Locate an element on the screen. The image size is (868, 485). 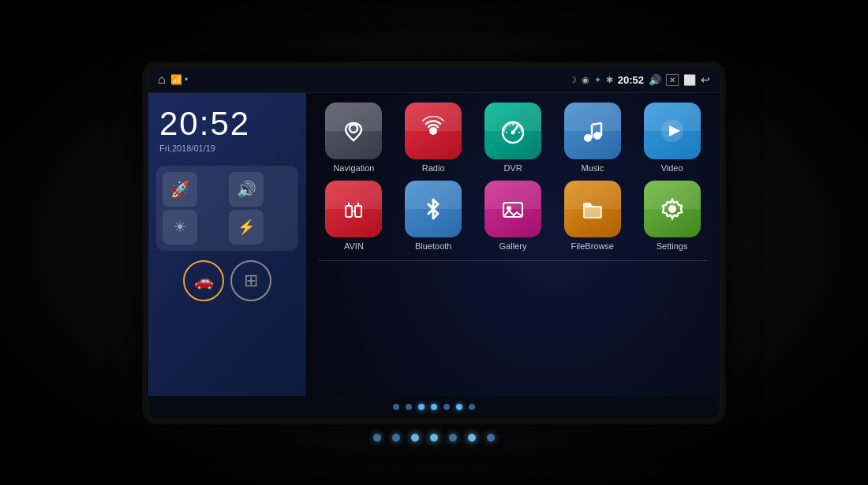
home-icon: ⌂ is located at coordinates (162, 80).